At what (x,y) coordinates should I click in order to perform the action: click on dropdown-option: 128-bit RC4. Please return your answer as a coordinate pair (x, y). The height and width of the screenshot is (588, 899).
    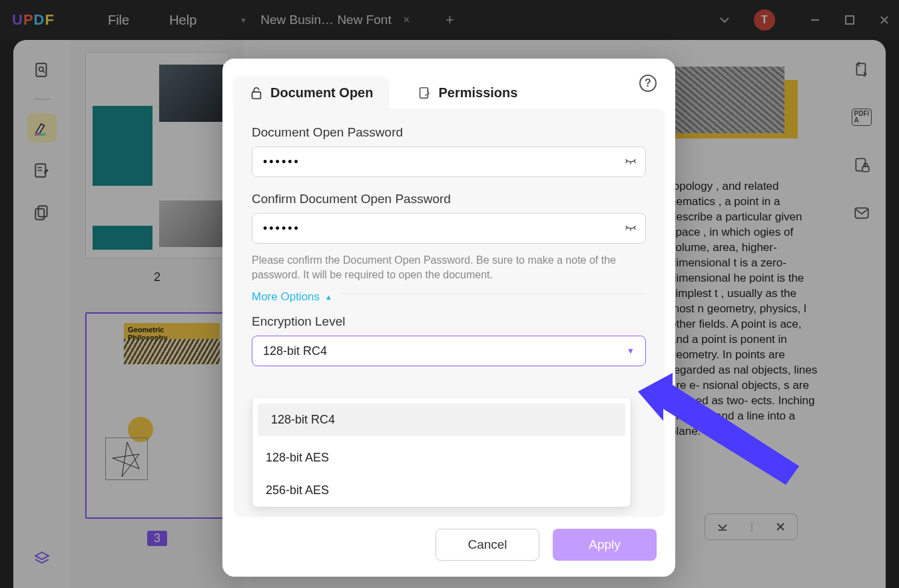
    Looking at the image, I should click on (442, 420).